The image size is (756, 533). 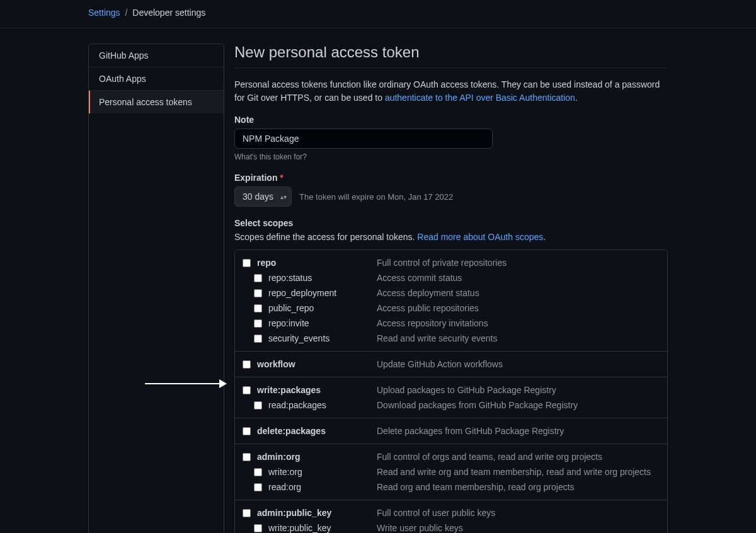 What do you see at coordinates (247, 364) in the screenshot?
I see `scope-checkbox-workflow` at bounding box center [247, 364].